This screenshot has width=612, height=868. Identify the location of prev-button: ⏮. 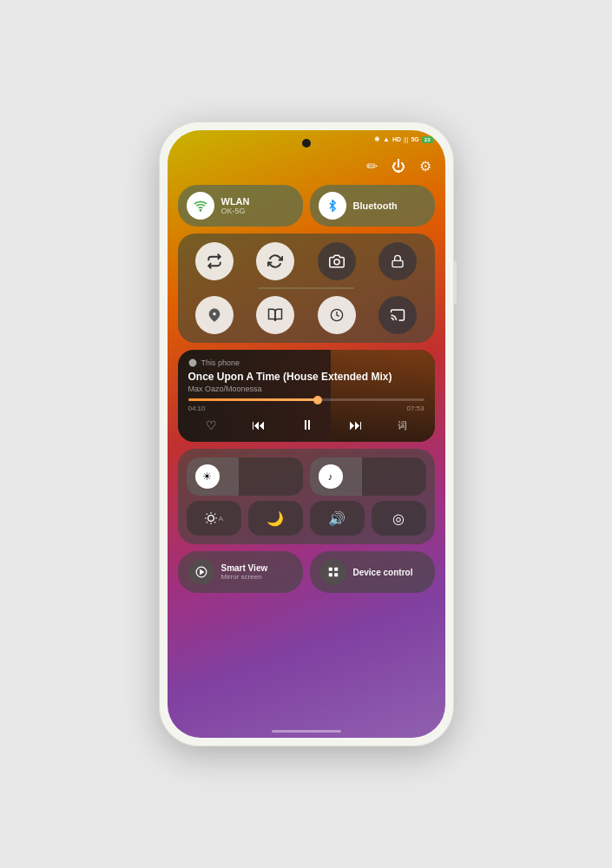
(259, 425).